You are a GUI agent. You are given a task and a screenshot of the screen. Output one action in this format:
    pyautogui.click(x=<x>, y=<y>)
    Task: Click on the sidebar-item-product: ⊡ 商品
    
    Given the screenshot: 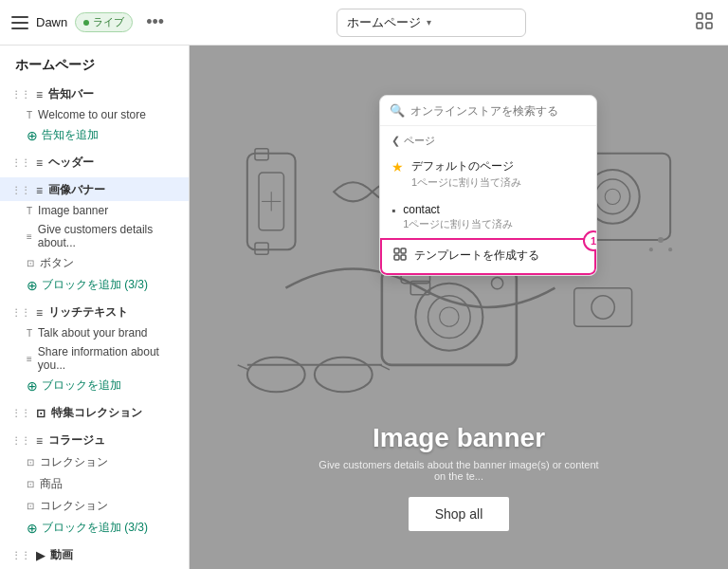 What is the action you would take?
    pyautogui.click(x=95, y=484)
    